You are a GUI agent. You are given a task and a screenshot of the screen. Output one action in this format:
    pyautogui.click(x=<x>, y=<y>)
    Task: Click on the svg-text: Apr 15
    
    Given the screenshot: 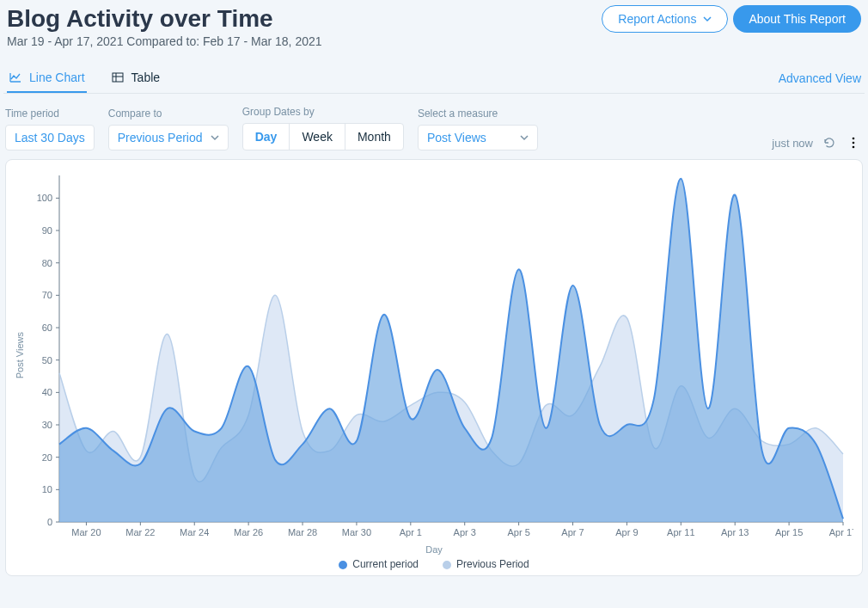 What is the action you would take?
    pyautogui.click(x=789, y=532)
    